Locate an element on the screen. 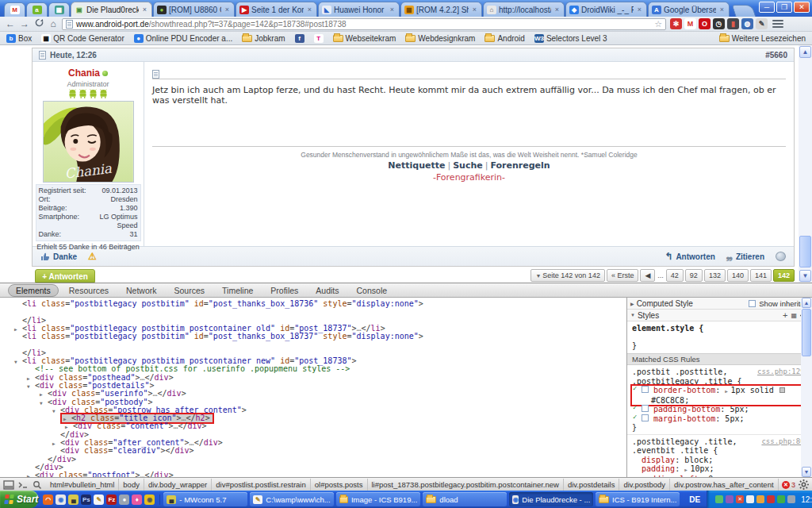 This screenshot has height=508, width=812. messenger-icon is located at coordinates (750, 499).